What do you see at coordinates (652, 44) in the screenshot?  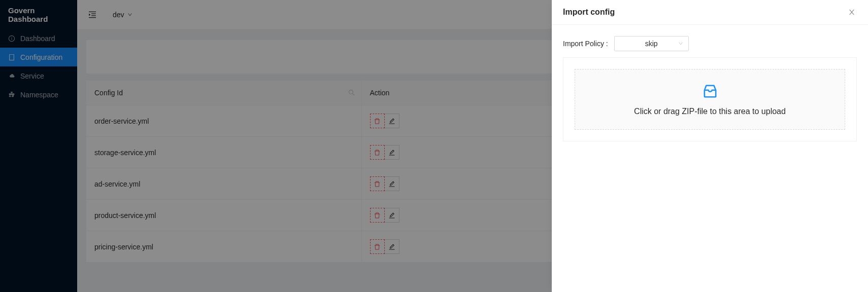 I see `import-policy-value: skip` at bounding box center [652, 44].